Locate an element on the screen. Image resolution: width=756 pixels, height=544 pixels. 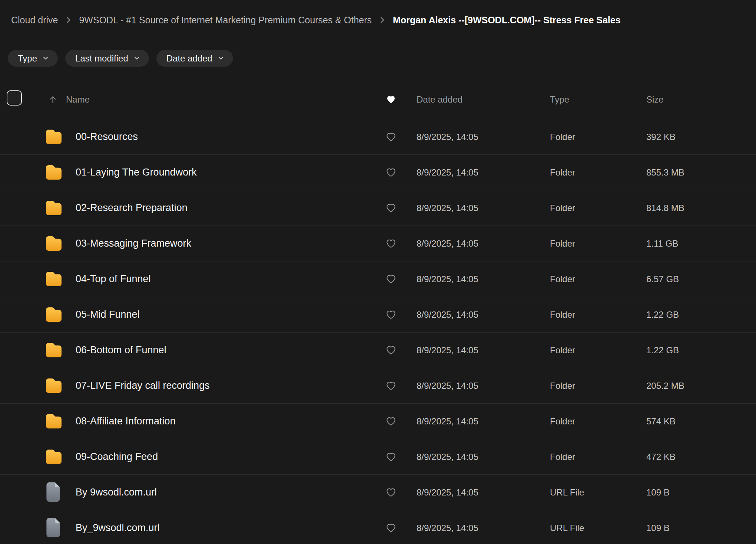
filter-last-modified-button: Last modified is located at coordinates (107, 59).